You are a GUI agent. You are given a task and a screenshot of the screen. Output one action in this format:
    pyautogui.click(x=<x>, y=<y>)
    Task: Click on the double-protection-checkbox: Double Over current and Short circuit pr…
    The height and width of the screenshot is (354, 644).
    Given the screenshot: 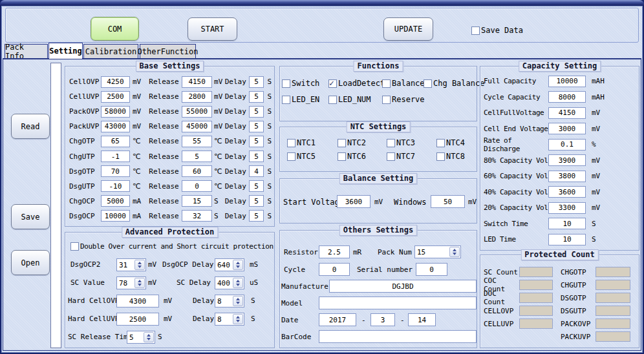 What is the action you would take?
    pyautogui.click(x=172, y=246)
    